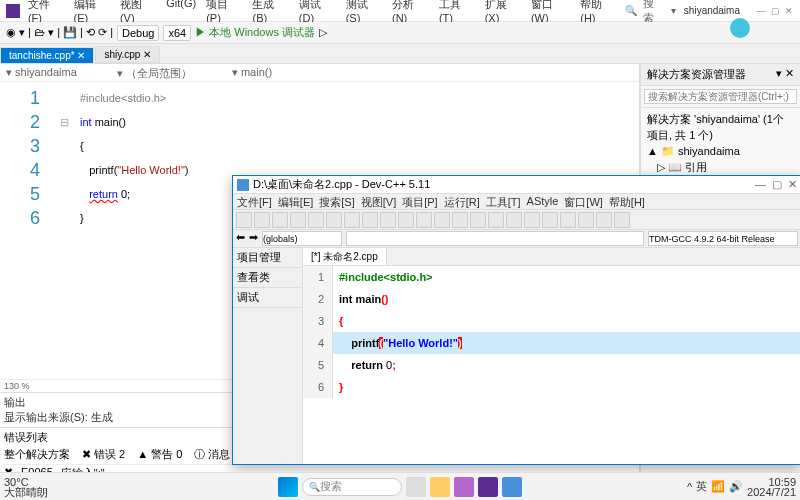 Image resolution: width=800 pixels, height=500 pixels. I want to click on menu-item: 文件[F], so click(254, 202).